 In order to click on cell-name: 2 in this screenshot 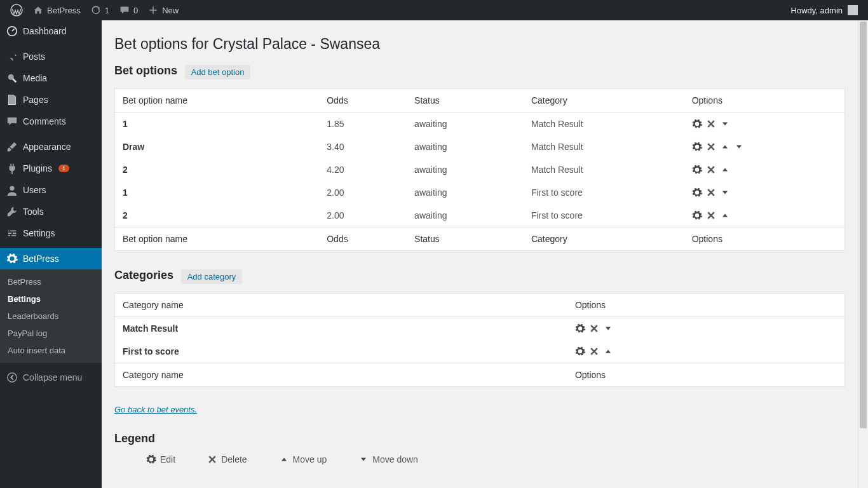, I will do `click(217, 216)`.